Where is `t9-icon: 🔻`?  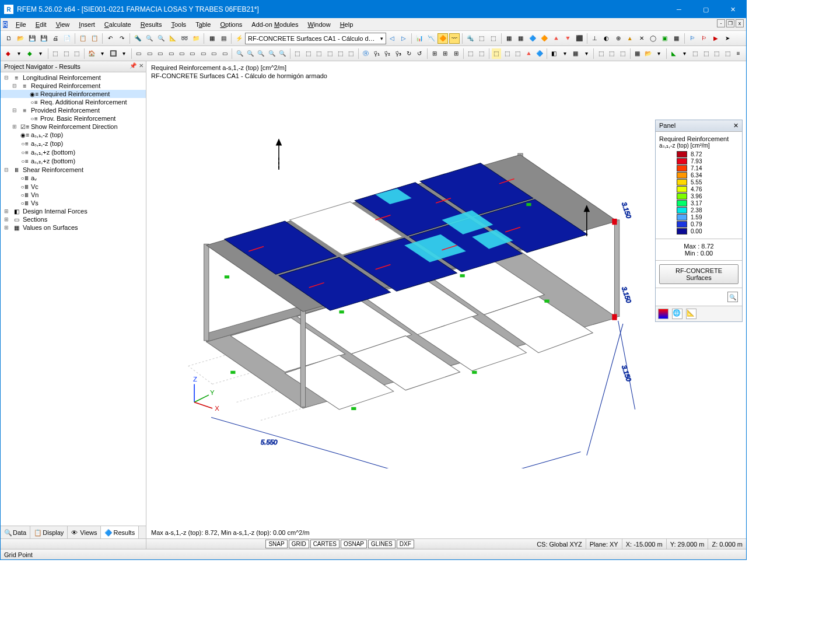 t9-icon: 🔻 is located at coordinates (568, 38).